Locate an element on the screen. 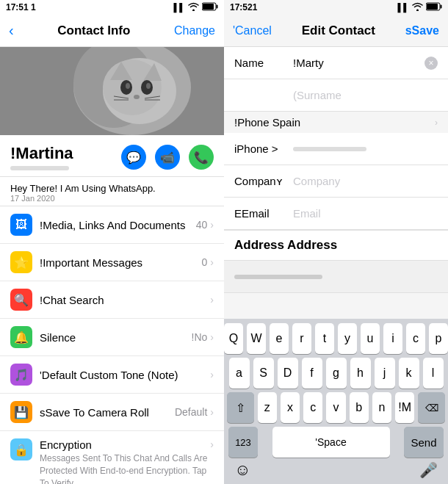 This screenshot has height=484, width=448. change-button: Change is located at coordinates (195, 31).